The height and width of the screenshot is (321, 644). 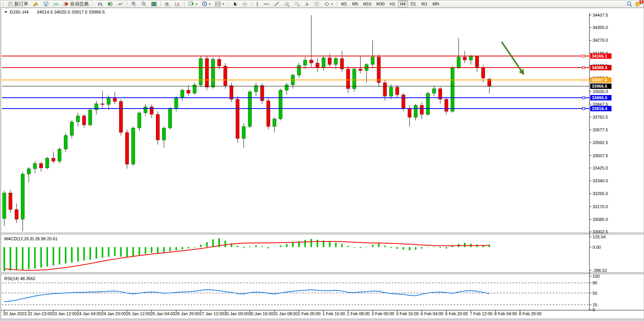 I want to click on notifications-icon: 1, so click(x=638, y=4).